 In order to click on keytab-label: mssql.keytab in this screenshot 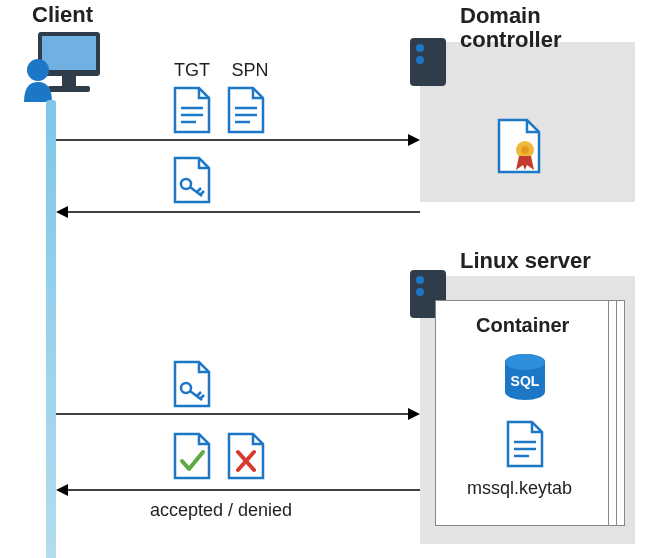, I will do `click(520, 488)`.